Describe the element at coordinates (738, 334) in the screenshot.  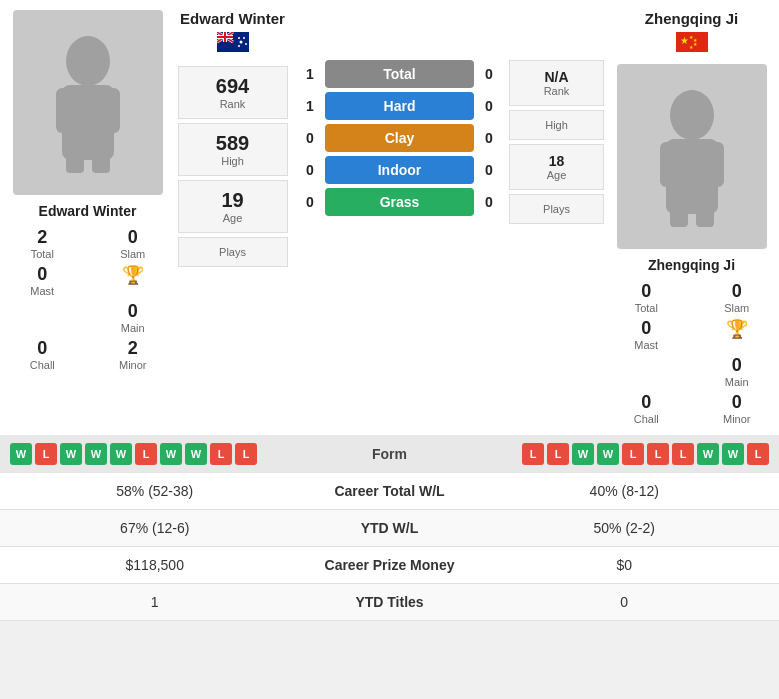
I see `right-trophy-center: 🏆` at that location.